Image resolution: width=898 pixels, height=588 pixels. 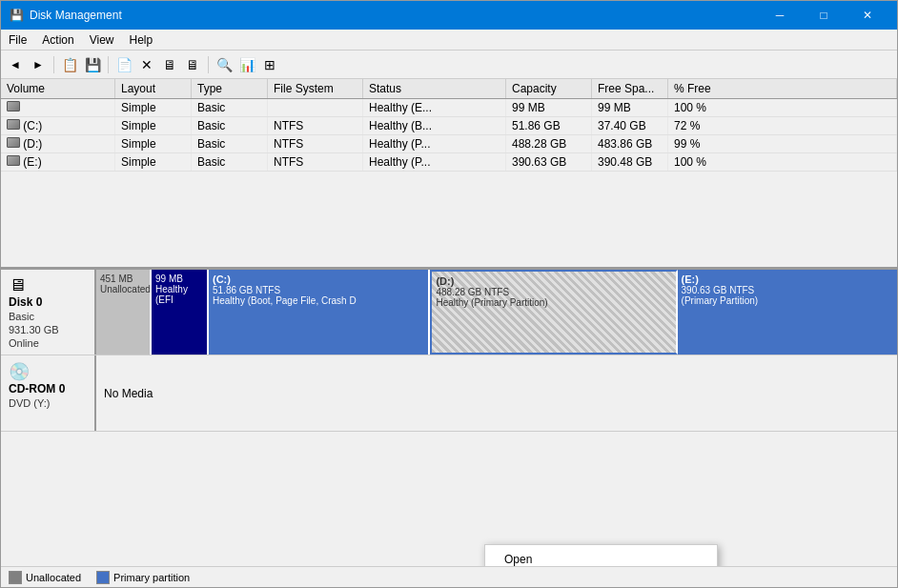 I want to click on cdrom0-row: 💿 CD-ROM 0 DVD (Y:) No Media, so click(x=449, y=394).